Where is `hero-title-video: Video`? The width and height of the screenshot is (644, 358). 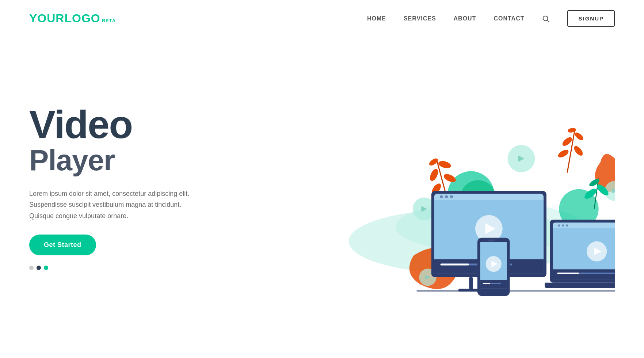
hero-title-video: Video is located at coordinates (124, 125).